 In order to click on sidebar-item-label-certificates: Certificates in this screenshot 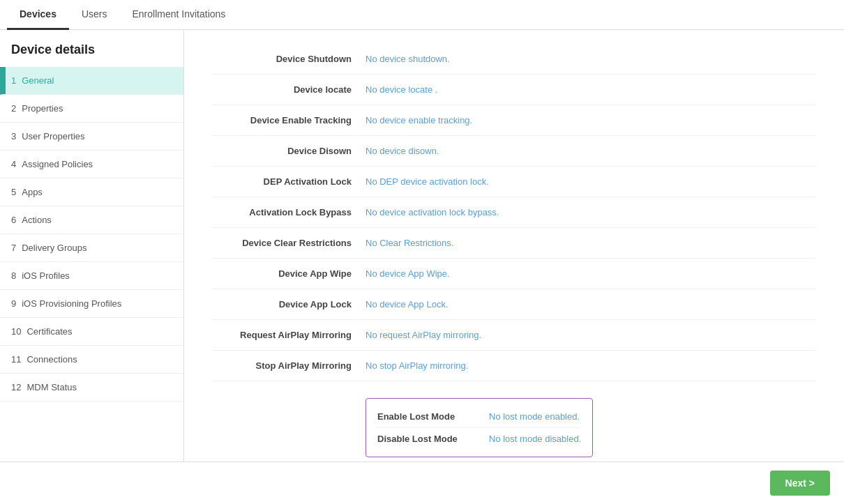, I will do `click(49, 332)`.